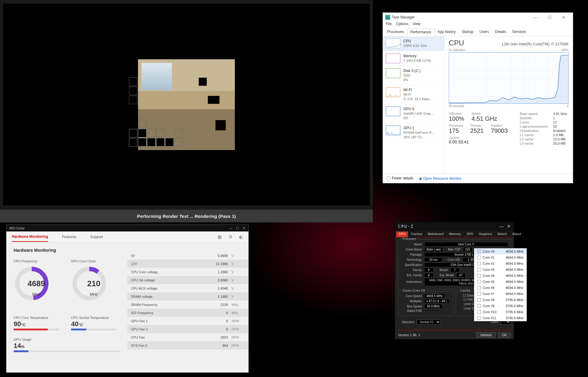 This screenshot has width=588, height=377. I want to click on core-row: Core #54694.5 MHz, so click(501, 282).